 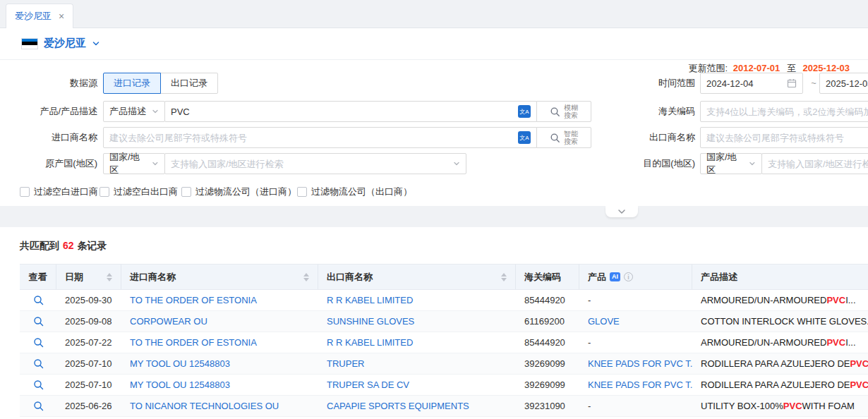 I want to click on destination-country-label: 目的国(地区), so click(x=660, y=164).